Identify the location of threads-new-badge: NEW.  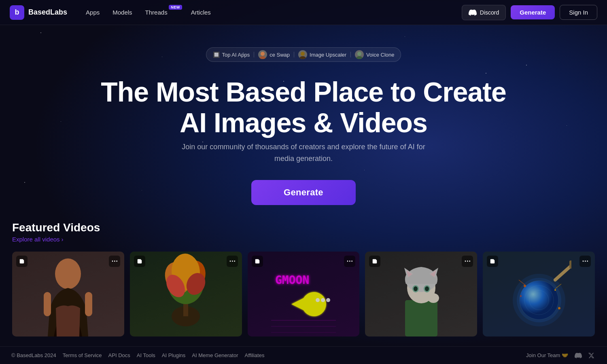
(176, 7).